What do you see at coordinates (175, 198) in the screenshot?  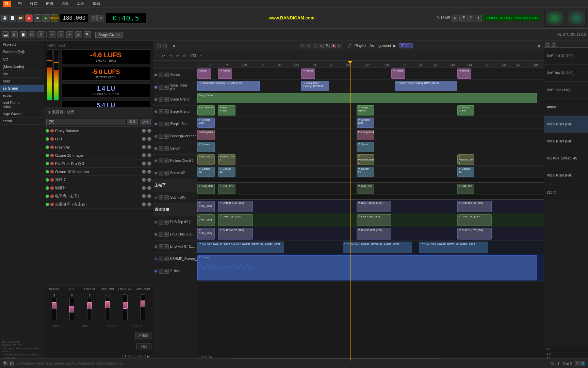 I see `track-label-sub: + M Sub（SIN）` at bounding box center [175, 198].